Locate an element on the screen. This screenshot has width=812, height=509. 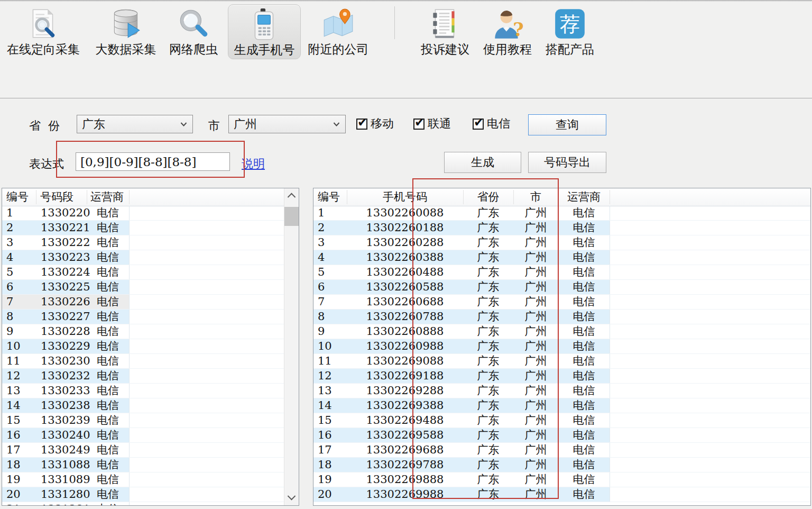
phone-table-row: 713302260688广东广州电信 is located at coordinates (562, 302).